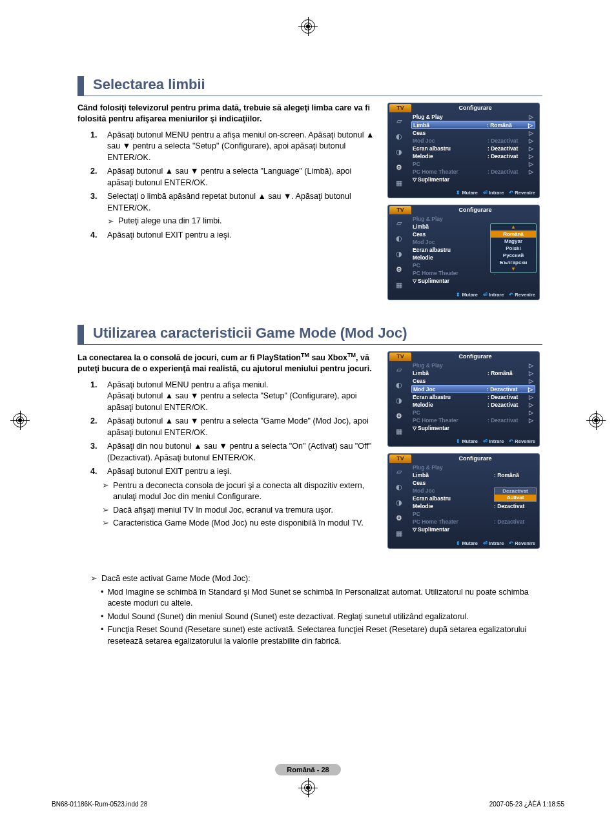 The height and width of the screenshot is (840, 616). I want to click on gamemode-bullets: Mod Imagine se schimbă în Standard şi Mo…, so click(310, 617).